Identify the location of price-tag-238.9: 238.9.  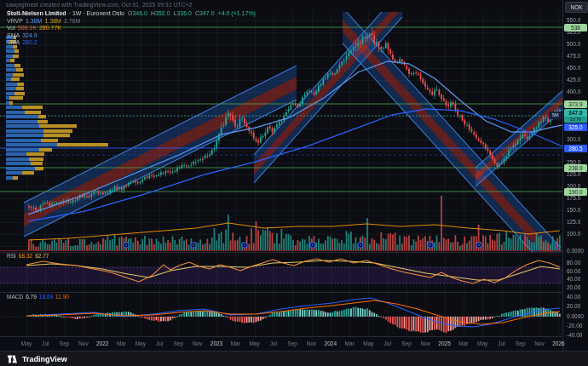
(576, 169).